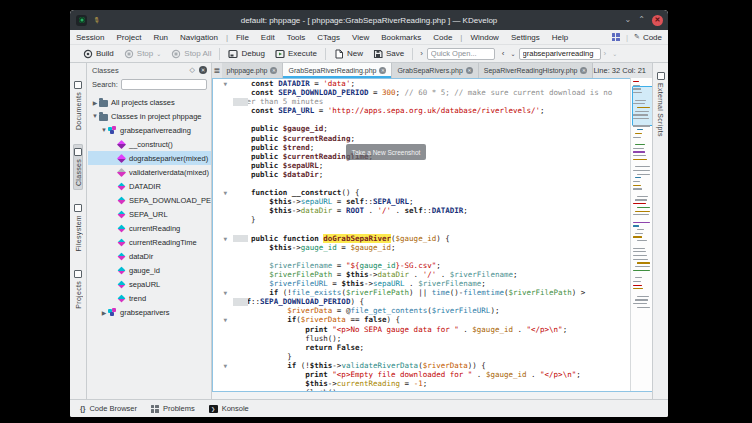 The height and width of the screenshot is (423, 752). Describe the element at coordinates (192, 70) in the screenshot. I see `float-panel-icon: ◇` at that location.